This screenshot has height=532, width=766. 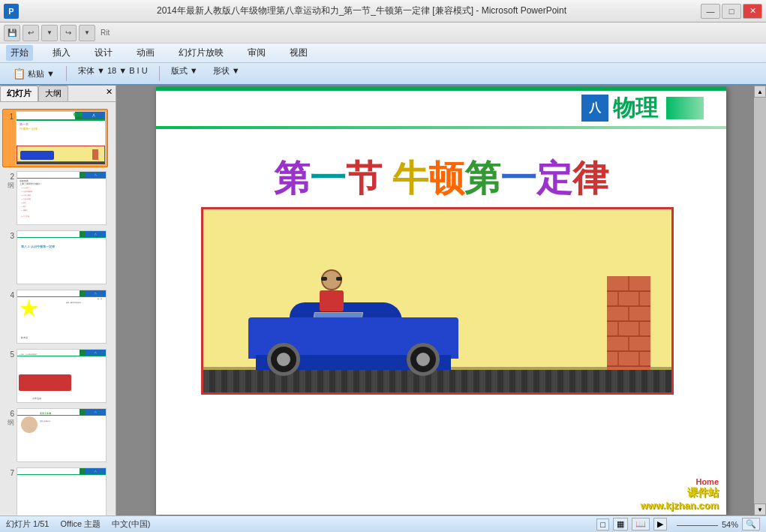 What do you see at coordinates (383, 11) in the screenshot?
I see `title-bar: P 2014年最新人教版八年级物理第八章运动和力_第一节_牛顿第一定律 [兼容模…` at bounding box center [383, 11].